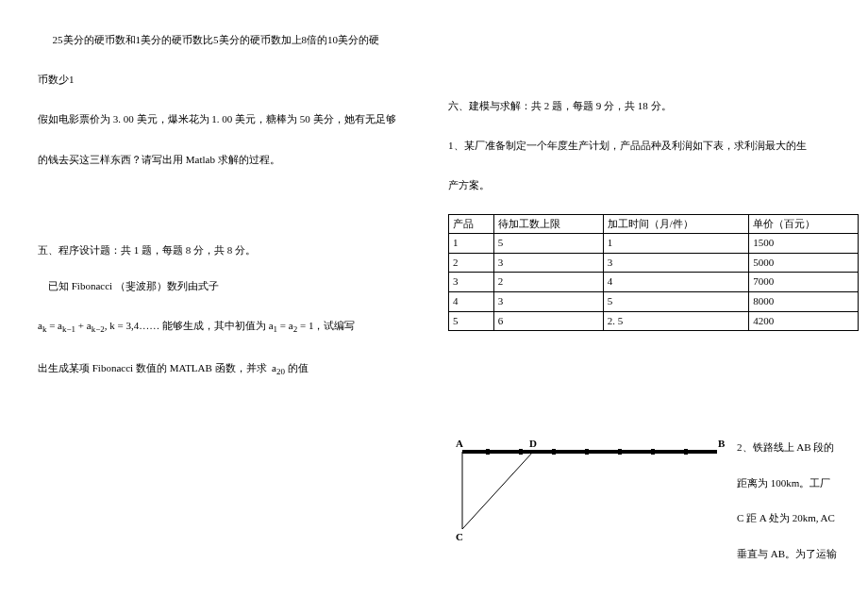  What do you see at coordinates (222, 79) in the screenshot?
I see `coin-line-2: 币数少1` at bounding box center [222, 79].